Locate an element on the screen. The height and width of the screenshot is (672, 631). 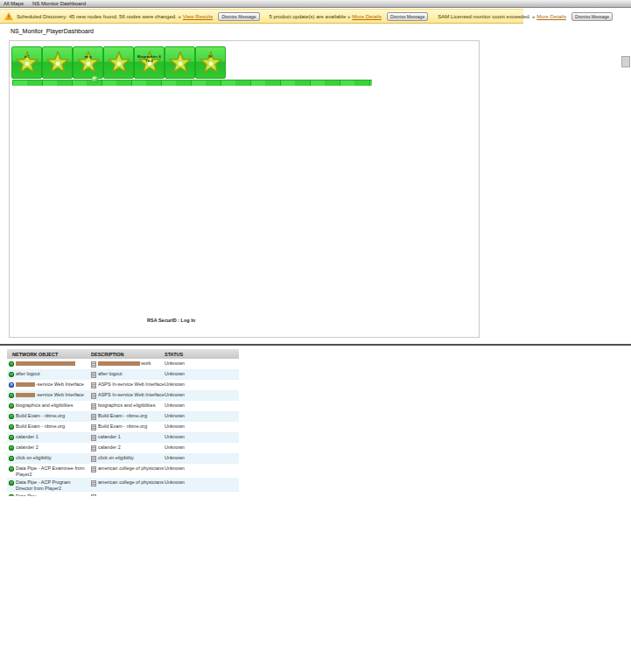
network-objects-table: NETWORK OBJECT DESCRIPTION STATUS work U… is located at coordinates (123, 423).